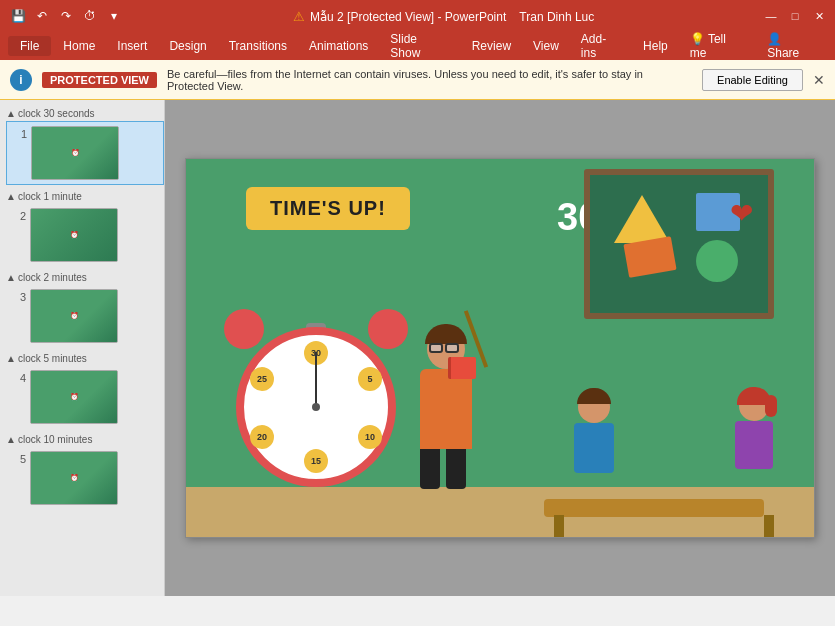 Image resolution: width=835 pixels, height=626 pixels. I want to click on clock-bell-left, so click(244, 329).